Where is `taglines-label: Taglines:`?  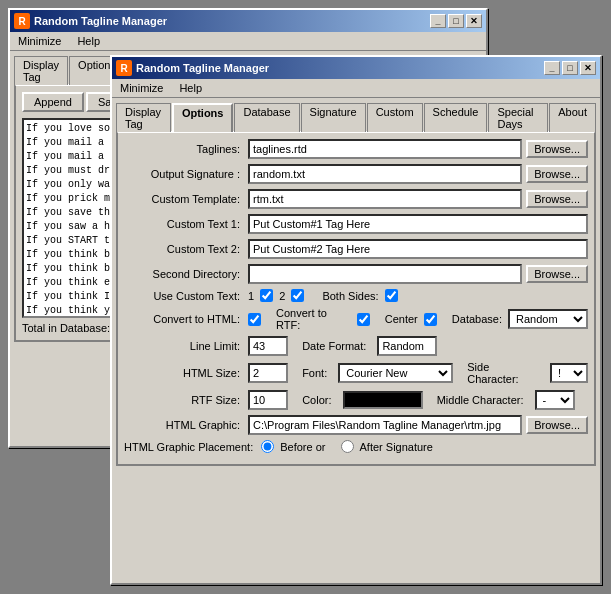 taglines-label: Taglines: is located at coordinates (184, 149).